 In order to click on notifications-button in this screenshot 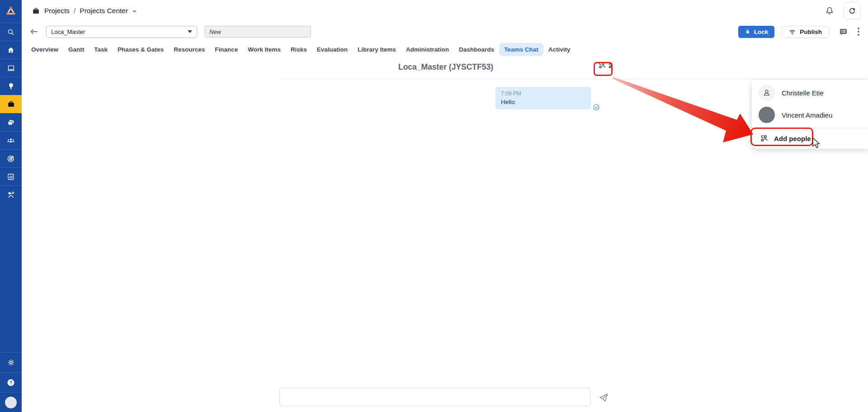, I will do `click(830, 11)`.